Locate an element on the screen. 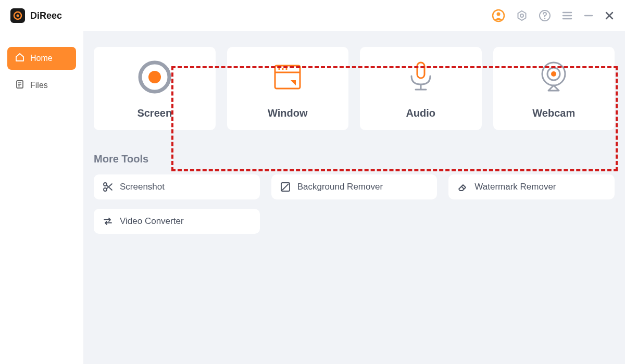 The width and height of the screenshot is (625, 364). tool-screenshot: Screenshot is located at coordinates (177, 187).